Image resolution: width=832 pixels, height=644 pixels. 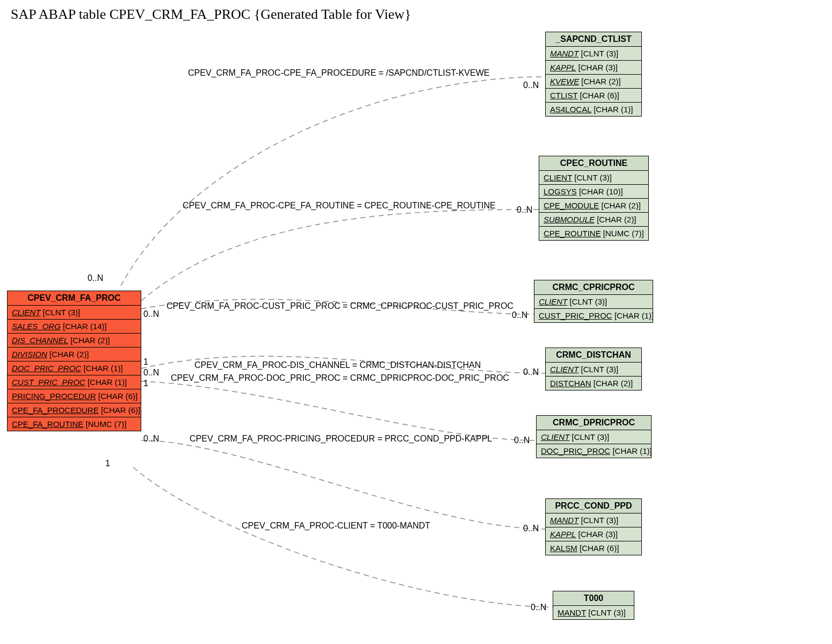 What do you see at coordinates (594, 96) in the screenshot?
I see `entity-field: CTLIST [CHAR (6)]` at bounding box center [594, 96].